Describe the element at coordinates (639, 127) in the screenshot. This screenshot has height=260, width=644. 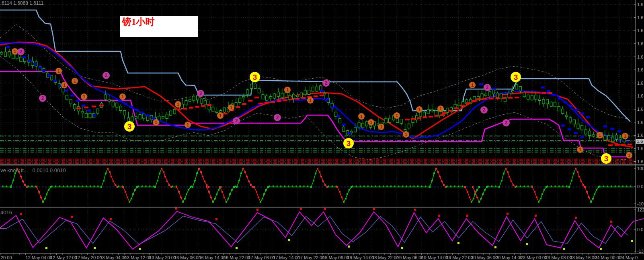
I see `price-axis: 1.61.61.61.61.61.61.61.61.61.61.61.61.61…` at that location.